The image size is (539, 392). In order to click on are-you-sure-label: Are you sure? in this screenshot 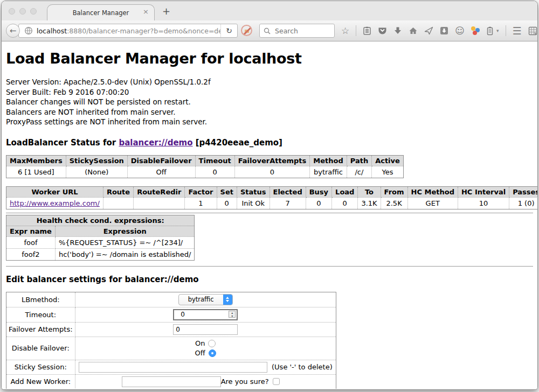, I will do `click(245, 381)`.